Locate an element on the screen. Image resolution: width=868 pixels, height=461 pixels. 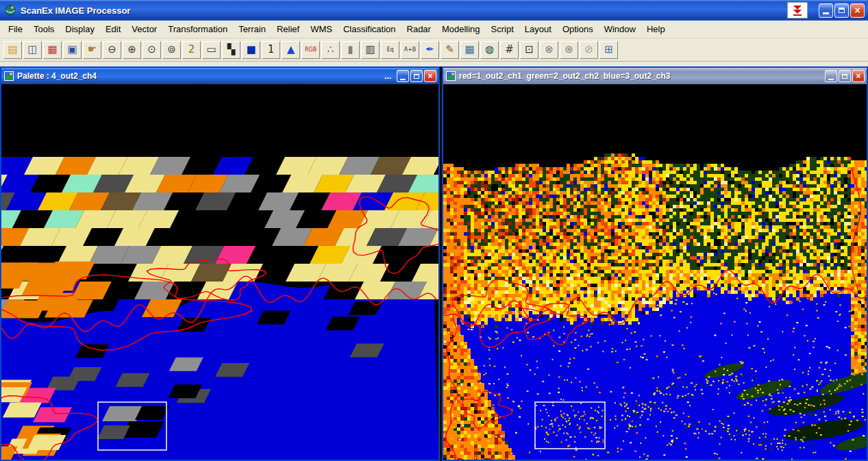
palette-close-button: × is located at coordinates (430, 76).